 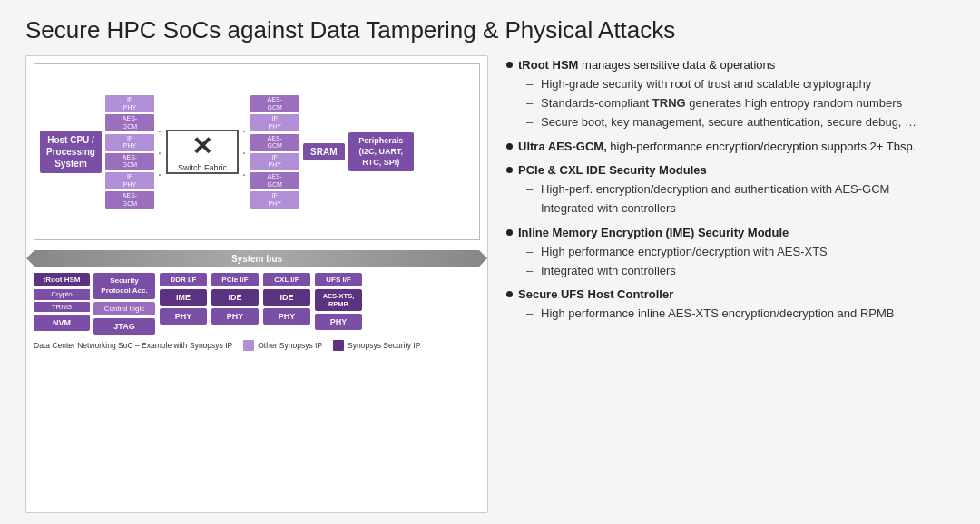 What do you see at coordinates (249, 345) in the screenshot?
I see `legend-other-box` at bounding box center [249, 345].